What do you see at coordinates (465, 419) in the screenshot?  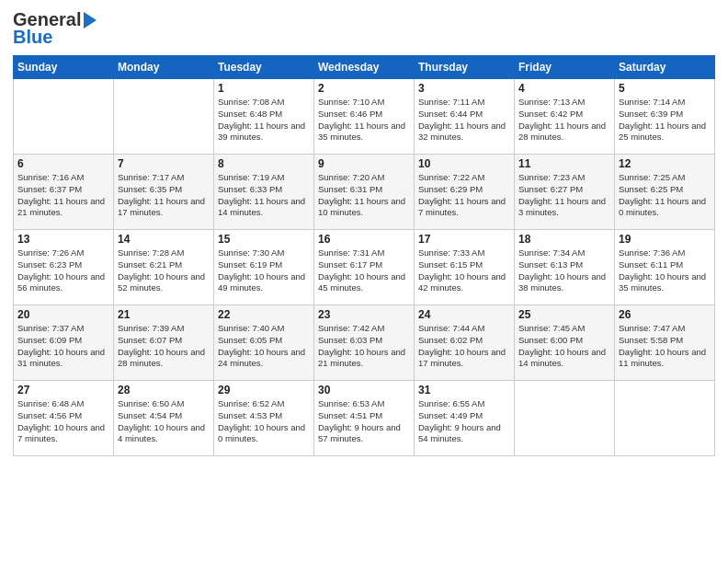 I see `calendar-cell: 31Sunrise: 6:55 AM Sunset: 4:49 PM Dayli…` at bounding box center [465, 419].